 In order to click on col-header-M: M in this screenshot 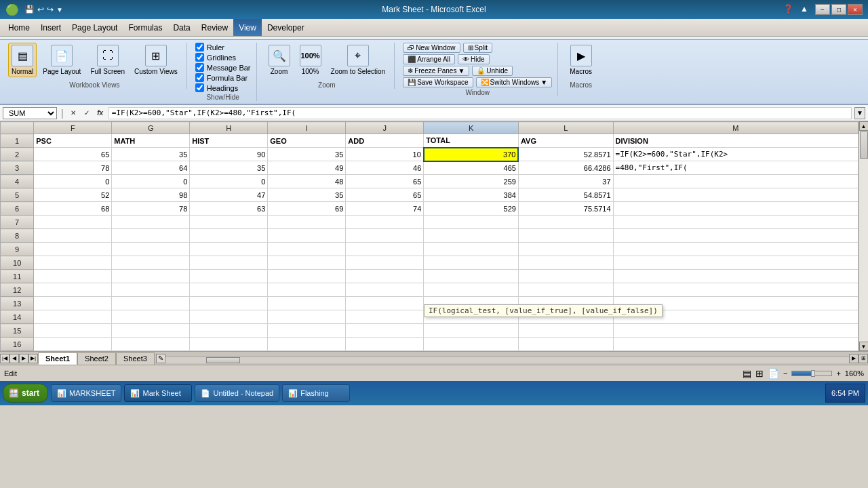, I will do `click(735, 128)`.